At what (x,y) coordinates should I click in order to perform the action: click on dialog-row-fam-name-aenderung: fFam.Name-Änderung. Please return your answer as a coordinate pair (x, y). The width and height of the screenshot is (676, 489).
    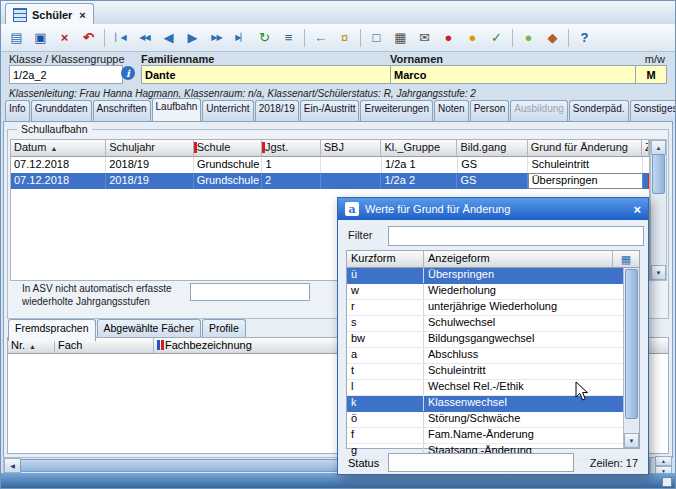
    Looking at the image, I should click on (493, 436).